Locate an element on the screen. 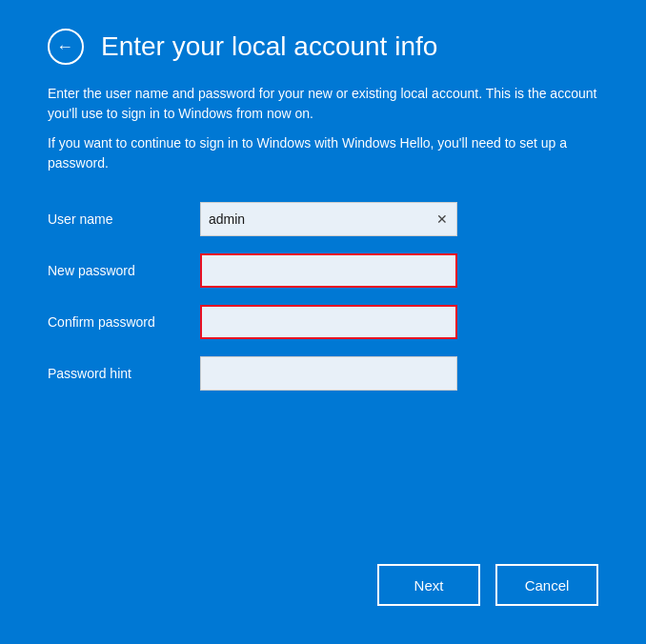 Image resolution: width=646 pixels, height=644 pixels. description-line2: If you want to continue to sign in to Wi… is located at coordinates (323, 153).